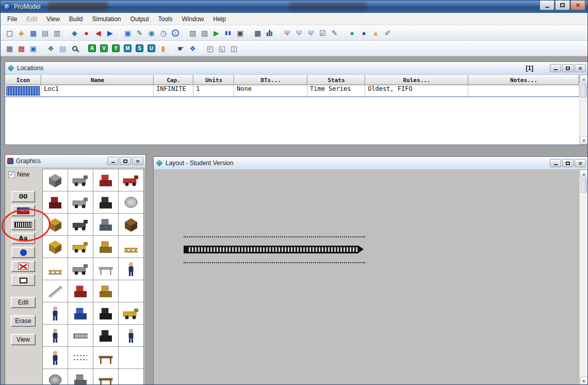 The width and height of the screenshot is (588, 385). Describe the element at coordinates (80, 180) in the screenshot. I see `flatbed-truck-thumbnail` at that location.